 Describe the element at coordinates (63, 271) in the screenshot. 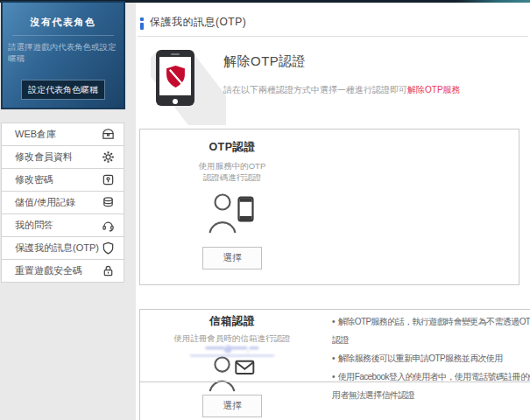

I see `sidebar-item-reset-game-security-code: 重置遊戲安全碼` at that location.